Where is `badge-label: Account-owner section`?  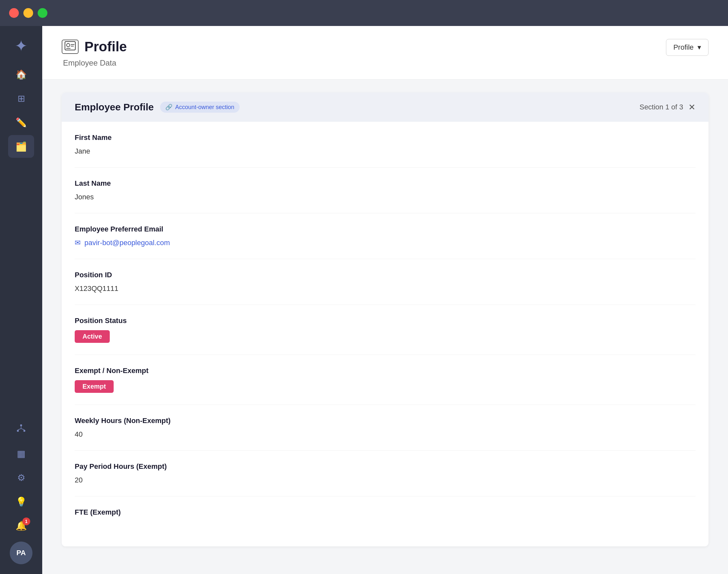 badge-label: Account-owner section is located at coordinates (205, 107).